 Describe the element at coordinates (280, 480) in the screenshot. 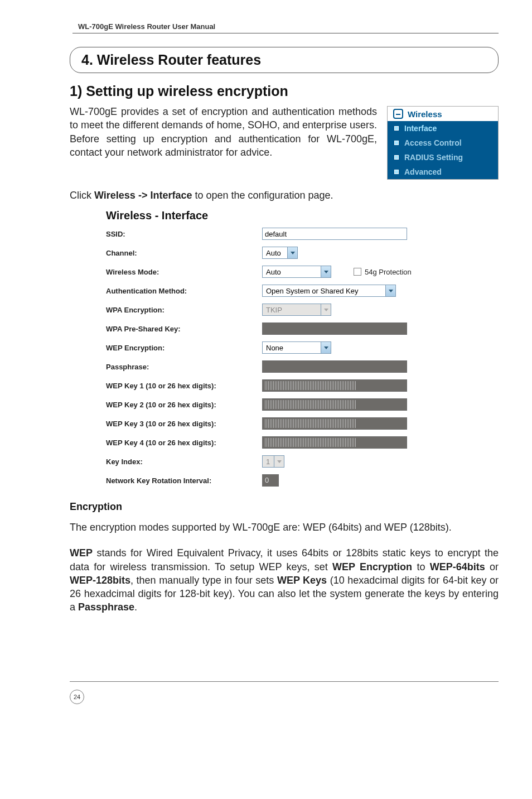

I see `row-rotation-interval: Network Key Rotation Interval: 0` at that location.